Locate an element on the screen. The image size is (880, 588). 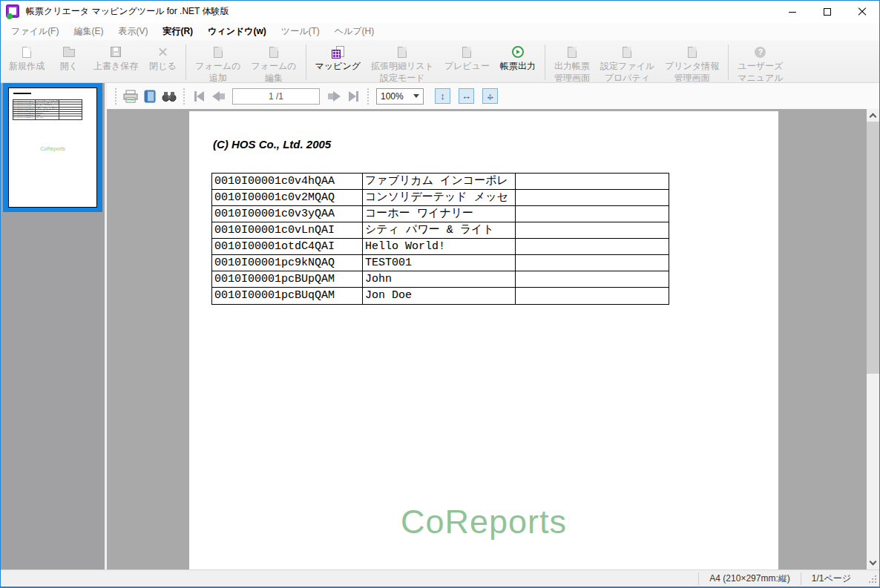
fit-page-button: ↕↔ is located at coordinates (490, 96).